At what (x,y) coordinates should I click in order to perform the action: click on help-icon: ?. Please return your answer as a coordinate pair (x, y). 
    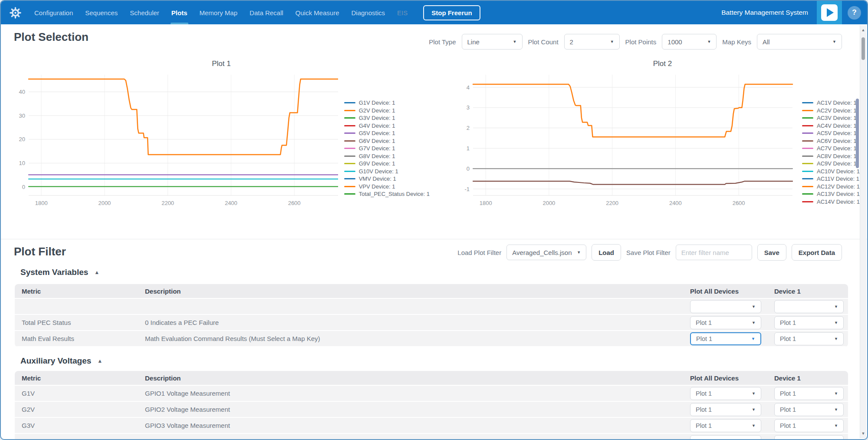
    Looking at the image, I should click on (854, 13).